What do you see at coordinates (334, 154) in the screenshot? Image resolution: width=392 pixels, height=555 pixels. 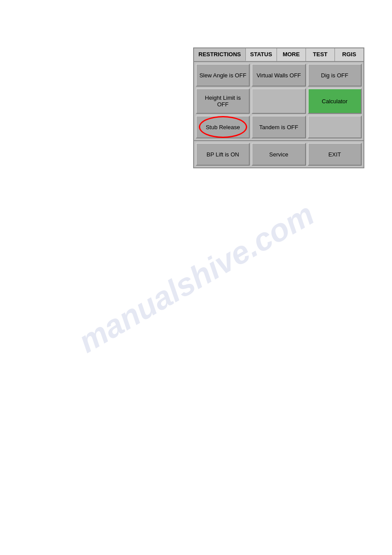 I see `exit-button: EXIT` at bounding box center [334, 154].